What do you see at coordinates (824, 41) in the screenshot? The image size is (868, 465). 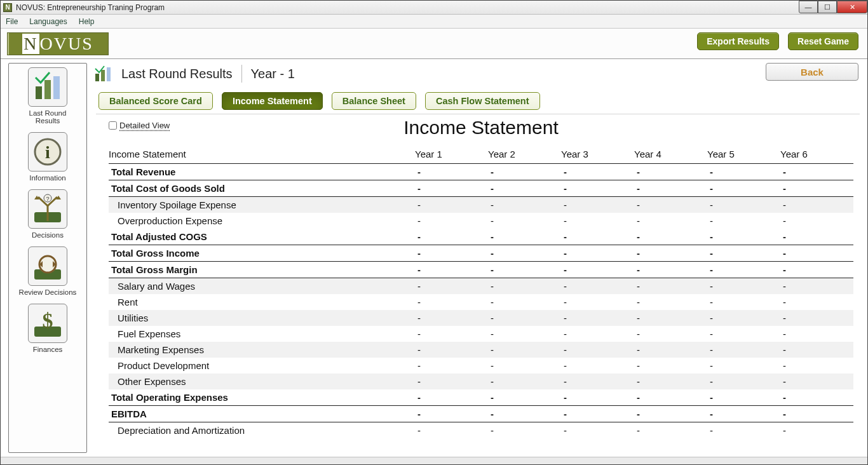 I see `reset-game-button: Reset Game` at bounding box center [824, 41].